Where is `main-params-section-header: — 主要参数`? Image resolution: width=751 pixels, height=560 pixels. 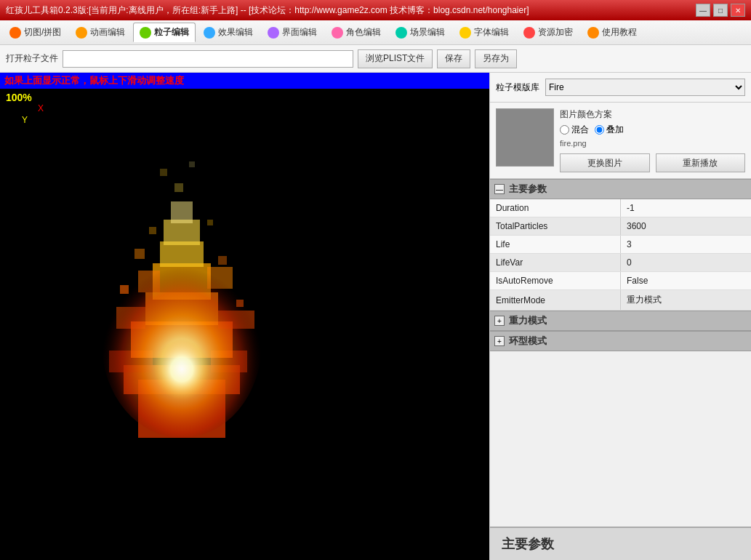
main-params-section-header: — 主要参数 is located at coordinates (621, 189).